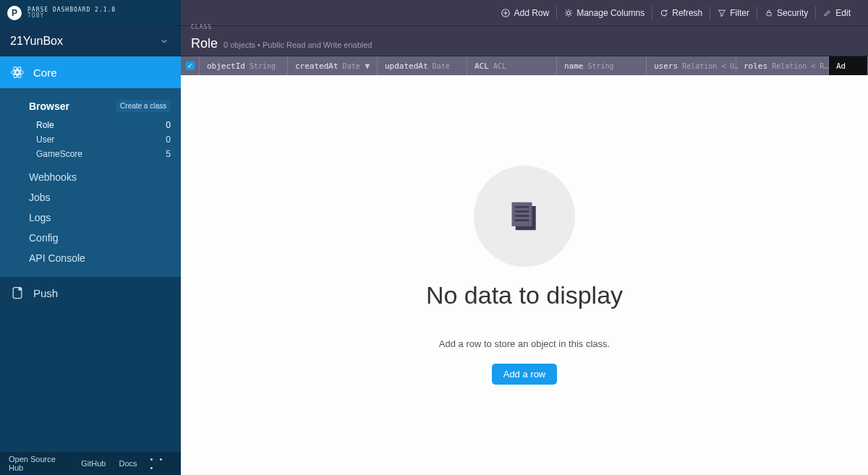 This screenshot has height=475, width=868. Describe the element at coordinates (569, 13) in the screenshot. I see `gear-icon` at that location.